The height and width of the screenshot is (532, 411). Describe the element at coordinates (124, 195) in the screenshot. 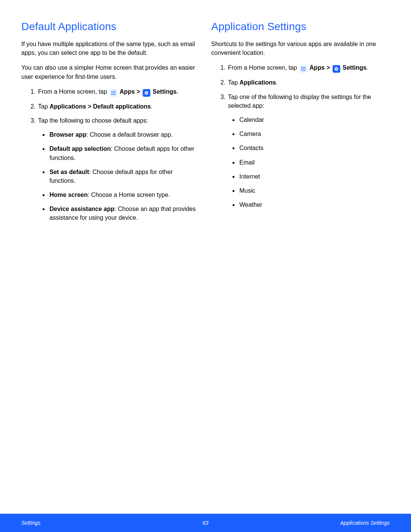

I see `bullet-home-screen: Home screen: Choose a Home screen type.` at that location.